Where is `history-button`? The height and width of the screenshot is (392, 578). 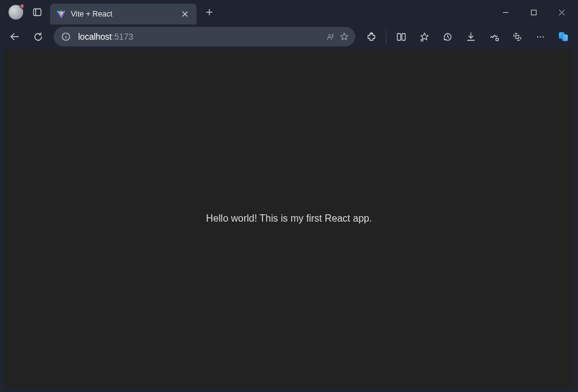 history-button is located at coordinates (447, 37).